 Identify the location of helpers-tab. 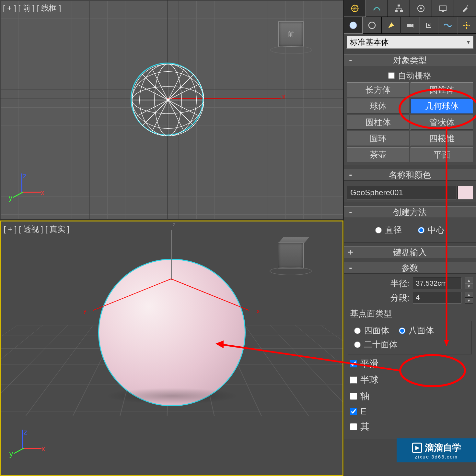
(429, 25).